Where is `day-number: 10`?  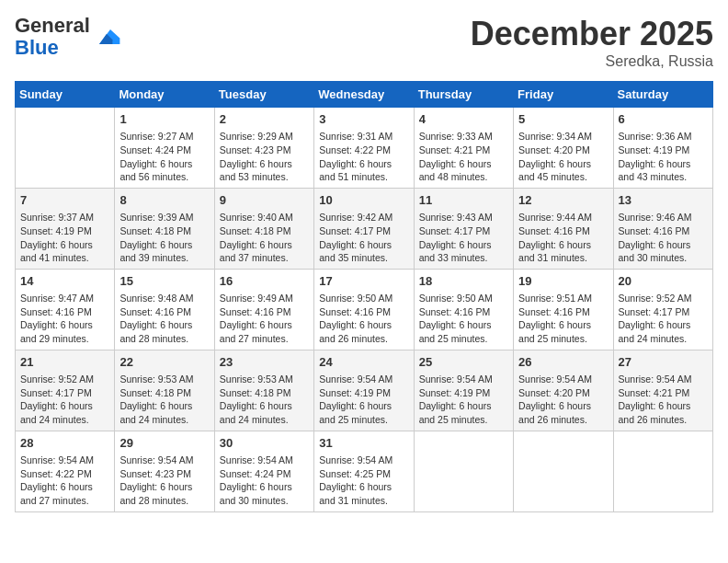
day-number: 10 is located at coordinates (364, 201).